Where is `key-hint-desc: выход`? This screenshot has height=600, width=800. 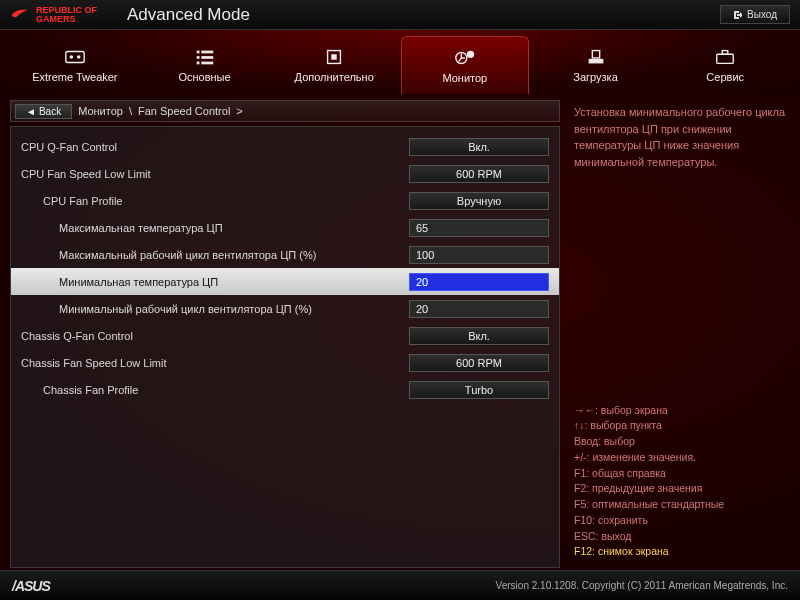 key-hint-desc: выход is located at coordinates (616, 536).